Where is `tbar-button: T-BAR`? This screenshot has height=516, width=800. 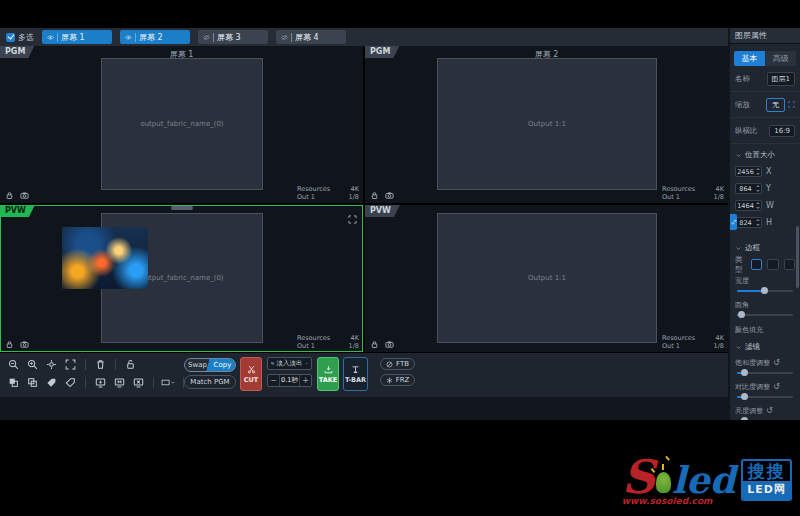
tbar-button: T-BAR is located at coordinates (356, 374).